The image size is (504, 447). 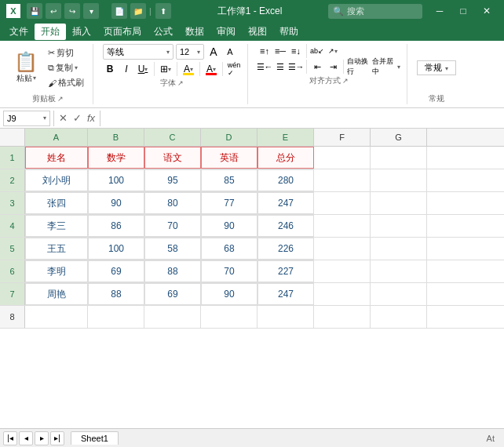 What do you see at coordinates (168, 52) in the screenshot?
I see `font-name-dropdown: ▾` at bounding box center [168, 52].